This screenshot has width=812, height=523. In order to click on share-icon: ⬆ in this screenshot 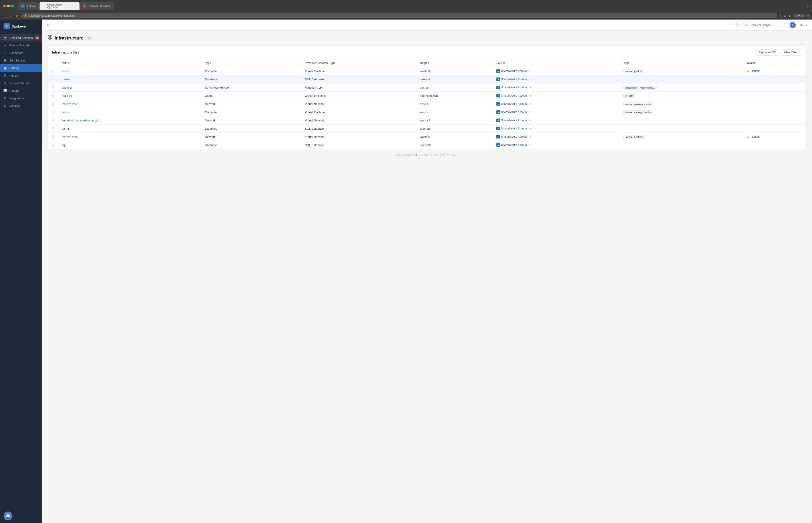, I will do `click(780, 16)`.